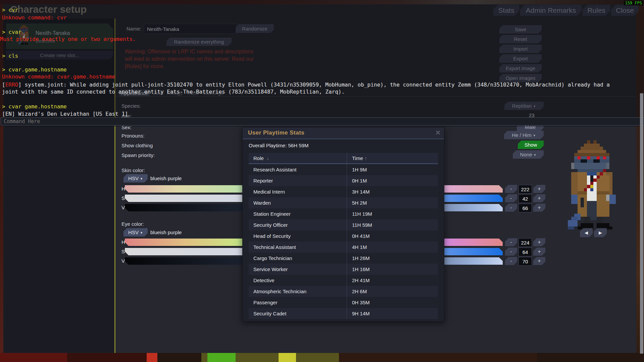 Image resolution: width=644 pixels, height=362 pixels. What do you see at coordinates (343, 313) in the screenshot?
I see `playtime-row: Security Cadet9H 14M` at bounding box center [343, 313].